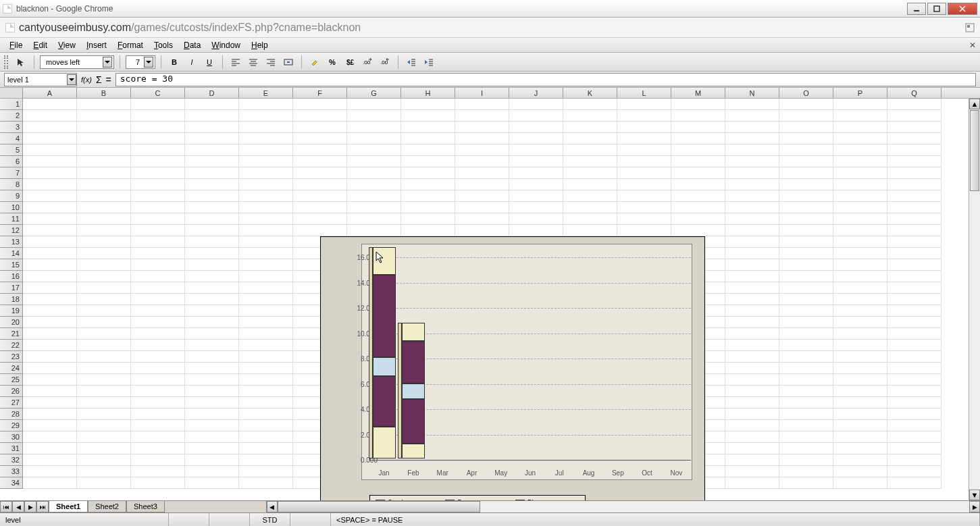 The image size is (980, 526). Describe the element at coordinates (11, 461) in the screenshot. I see `row-header-32: 32` at that location.